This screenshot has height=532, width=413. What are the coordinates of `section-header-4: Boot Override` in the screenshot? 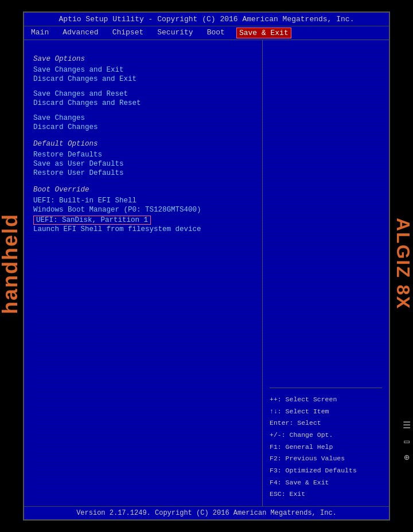 It's located at (143, 190).